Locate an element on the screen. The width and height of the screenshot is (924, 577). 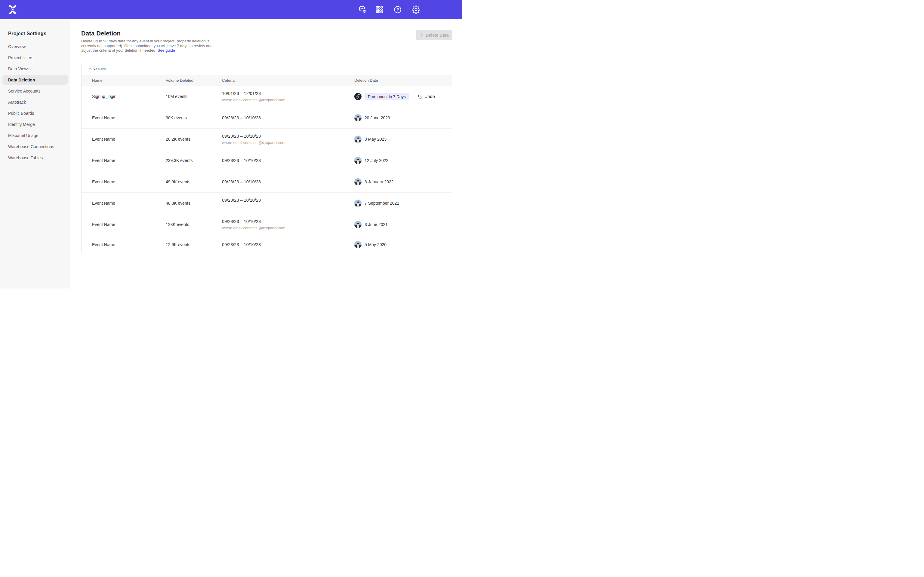
row-volume: 239.3K events is located at coordinates (194, 160).